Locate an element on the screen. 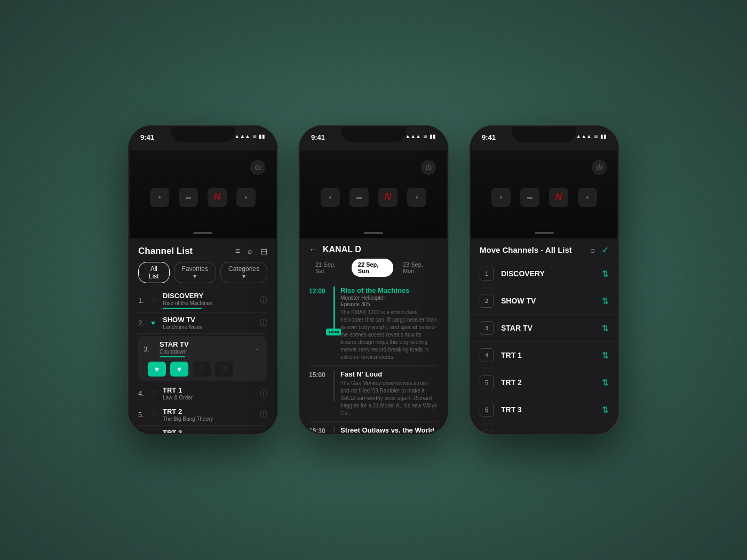  move-ch-name-5: TRT 2 is located at coordinates (552, 382).